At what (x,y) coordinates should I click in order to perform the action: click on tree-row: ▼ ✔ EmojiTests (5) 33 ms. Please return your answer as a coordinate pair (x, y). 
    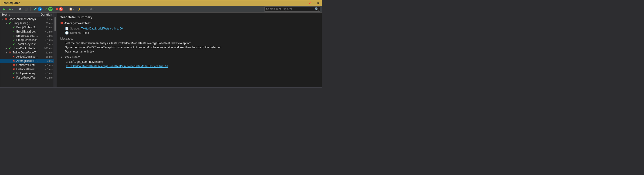
    Looking at the image, I should click on (27, 23).